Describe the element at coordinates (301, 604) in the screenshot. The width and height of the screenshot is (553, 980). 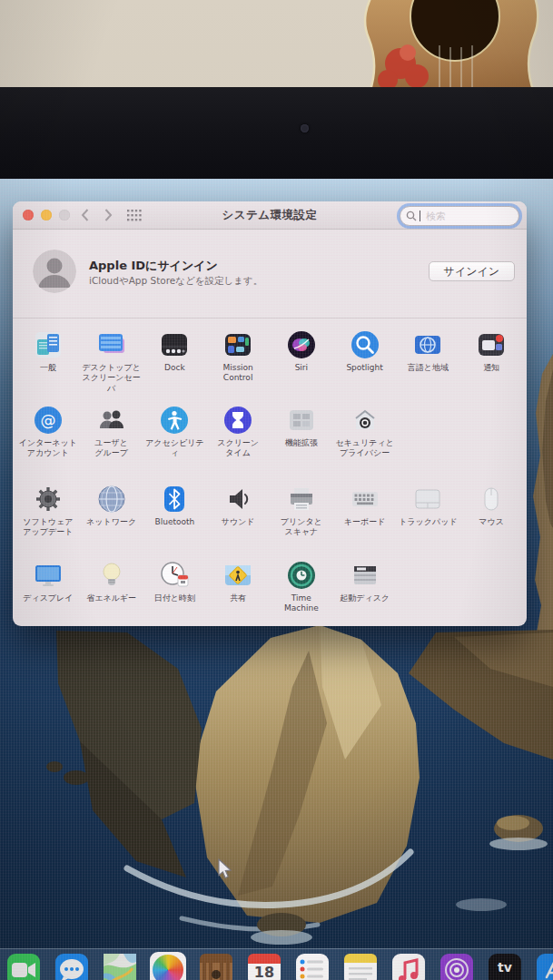
I see `pref-label: Time Machine` at that location.